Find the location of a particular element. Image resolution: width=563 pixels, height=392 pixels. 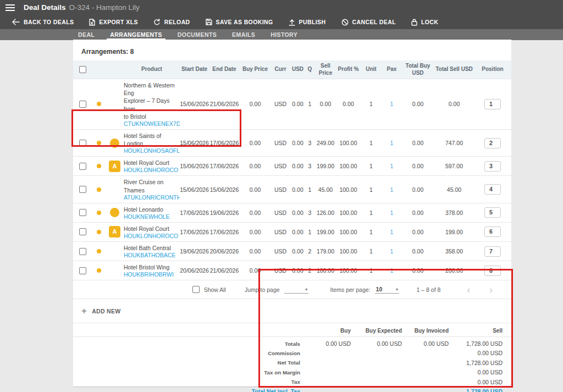

toolbar-button-label: CANCEL DEAL is located at coordinates (374, 22).